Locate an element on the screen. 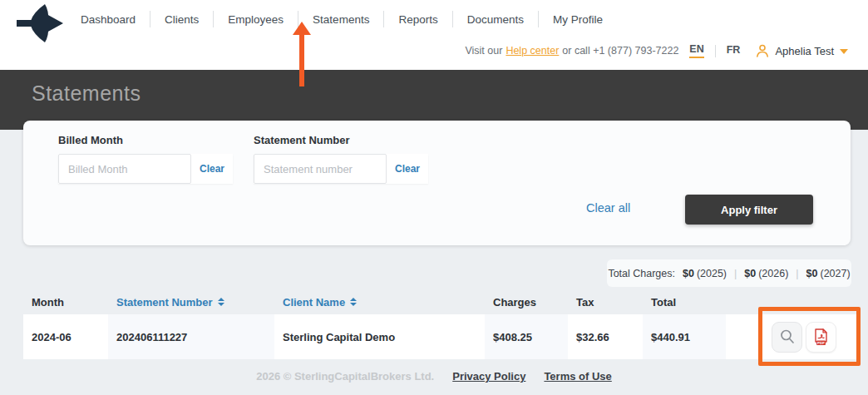  billed-month-clear-button: Clear is located at coordinates (212, 169).